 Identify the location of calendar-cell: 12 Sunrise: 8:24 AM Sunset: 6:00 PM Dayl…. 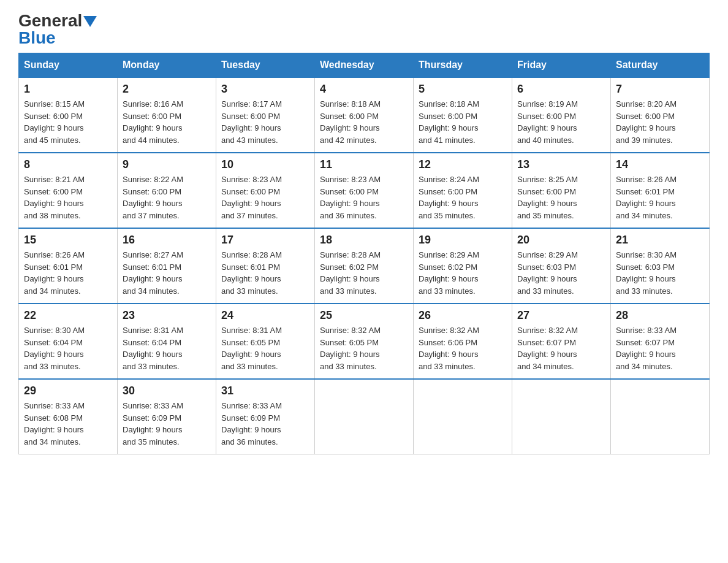
(463, 190).